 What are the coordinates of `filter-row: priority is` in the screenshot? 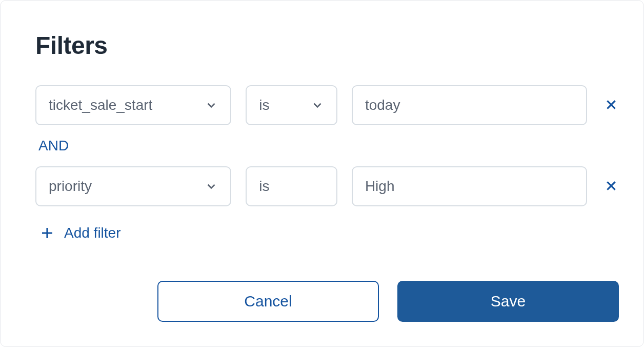 It's located at (327, 186).